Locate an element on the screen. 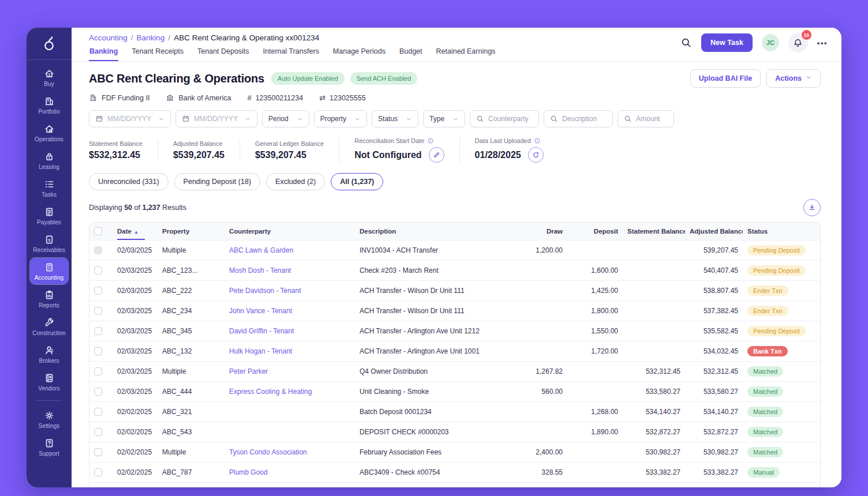  counterparty-link: Tyson Condo Association is located at coordinates (268, 452).